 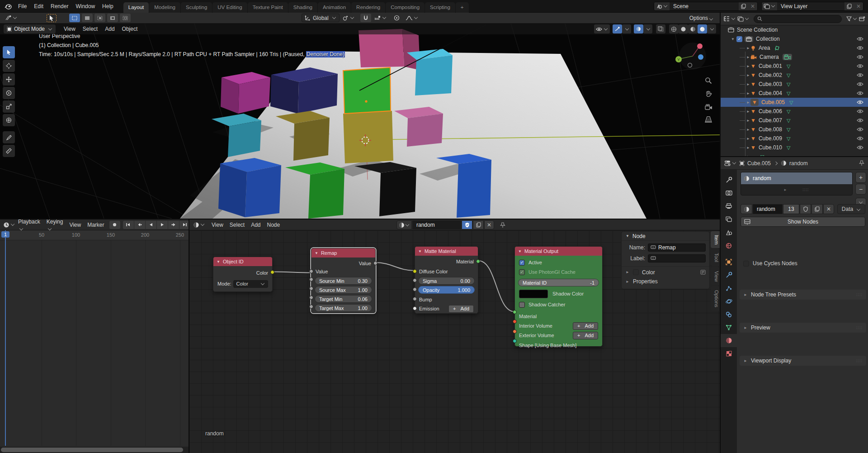 What do you see at coordinates (9, 225) in the screenshot?
I see `timeline-editor-type-icon` at bounding box center [9, 225].